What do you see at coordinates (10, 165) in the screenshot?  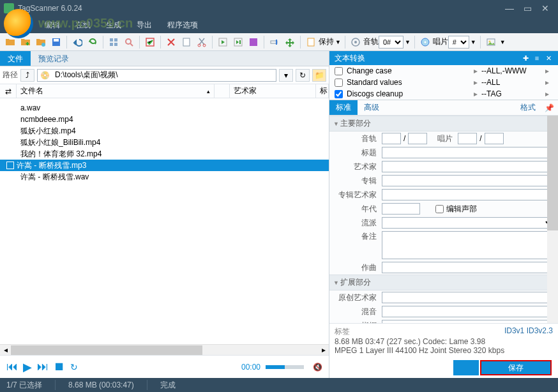 I see `checkbox-icon` at bounding box center [10, 165].